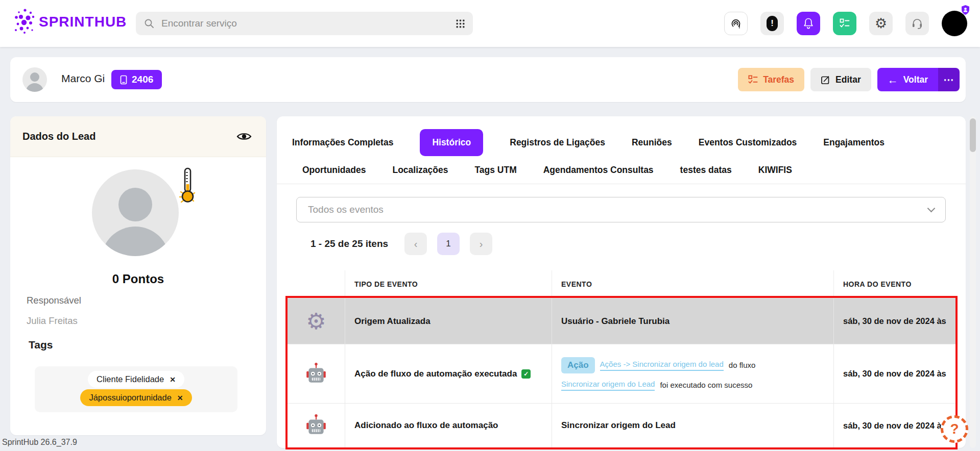 The image size is (980, 451). I want to click on help-button: ?, so click(954, 429).